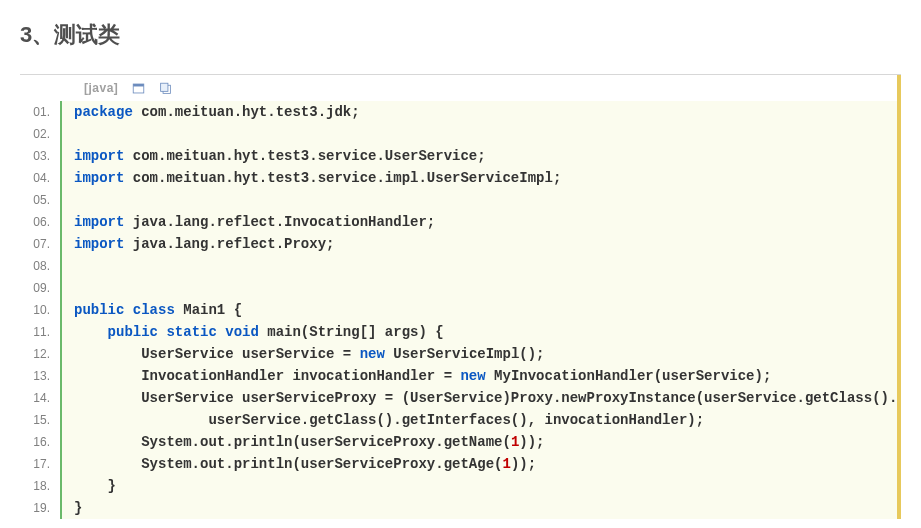 The height and width of the screenshot is (528, 921). Describe the element at coordinates (482, 244) in the screenshot. I see `code-line: import java.lang.reflect.Proxy;` at that location.